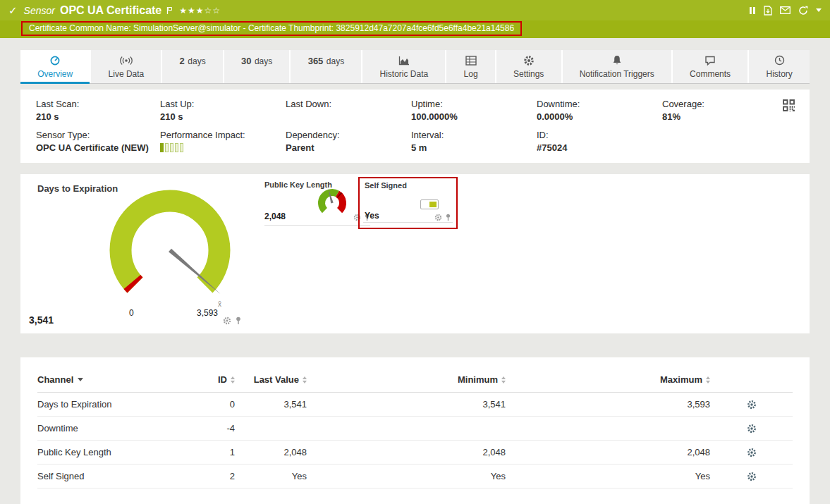 The height and width of the screenshot is (504, 830). Describe the element at coordinates (708, 380) in the screenshot. I see `sort-icon` at that location.